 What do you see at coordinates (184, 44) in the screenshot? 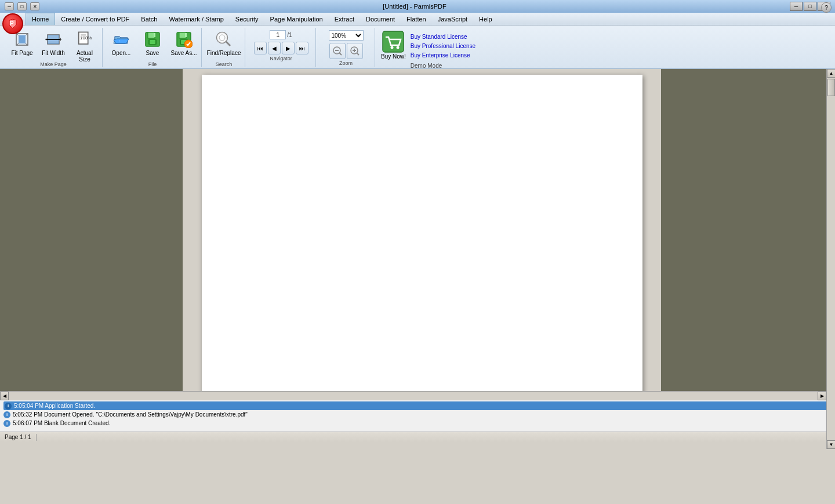
I see `save-as-button: Save As...` at bounding box center [184, 44].